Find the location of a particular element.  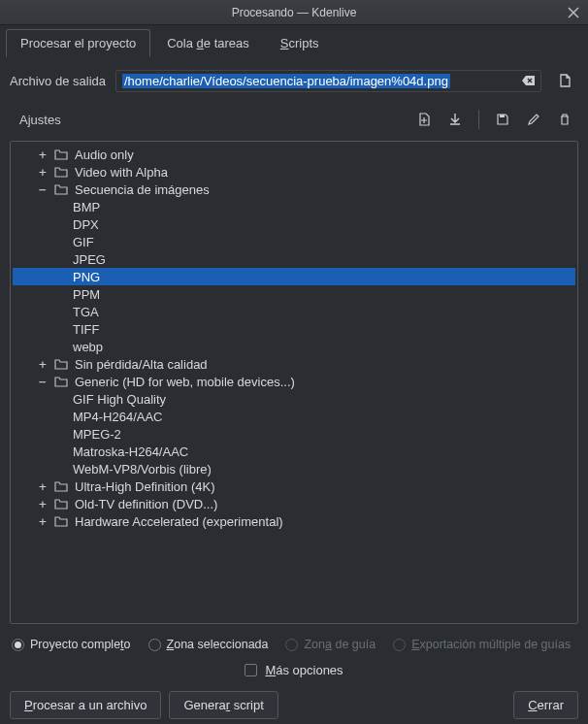

tree-folder: +Ultra-High Definition (4K) is located at coordinates (294, 486).